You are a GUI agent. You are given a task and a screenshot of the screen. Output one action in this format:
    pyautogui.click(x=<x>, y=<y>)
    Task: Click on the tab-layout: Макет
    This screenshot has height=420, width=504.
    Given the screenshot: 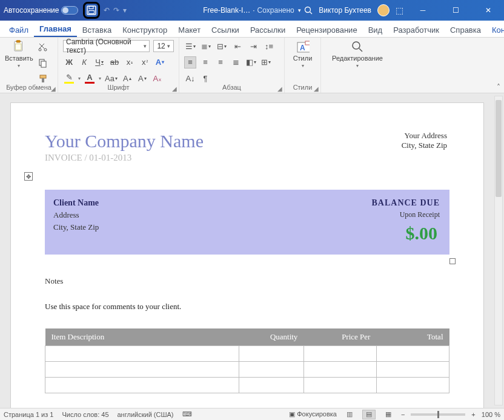 What is the action you would take?
    pyautogui.click(x=189, y=30)
    